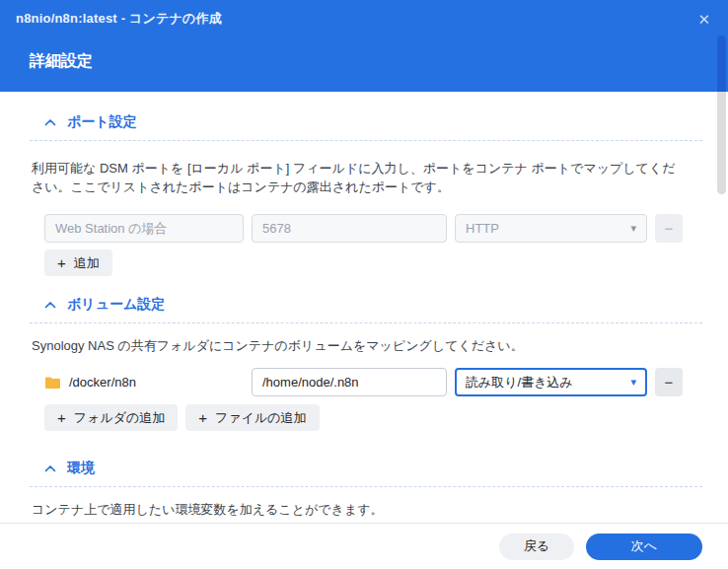 The image size is (728, 569). Describe the element at coordinates (364, 14) in the screenshot. I see `titlebar: n8nio/n8n:latest - コンテナの作成 ✕` at that location.